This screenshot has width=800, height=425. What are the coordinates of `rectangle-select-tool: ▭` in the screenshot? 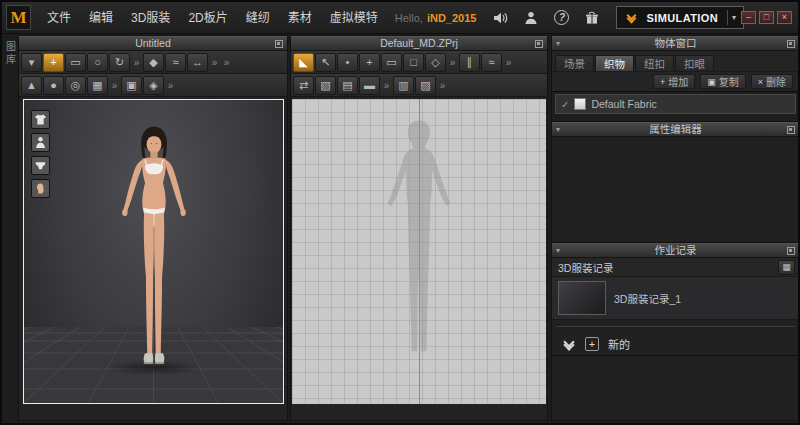 It's located at (76, 62).